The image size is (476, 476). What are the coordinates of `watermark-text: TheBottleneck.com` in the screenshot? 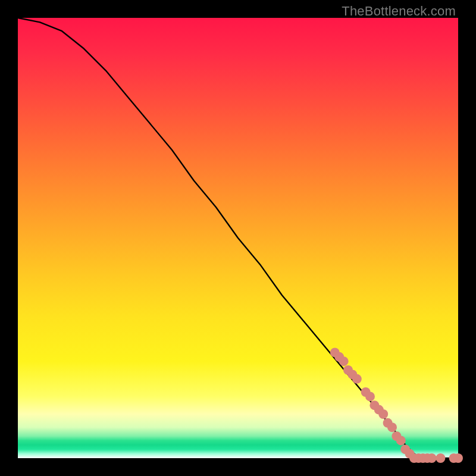 It's located at (399, 11).